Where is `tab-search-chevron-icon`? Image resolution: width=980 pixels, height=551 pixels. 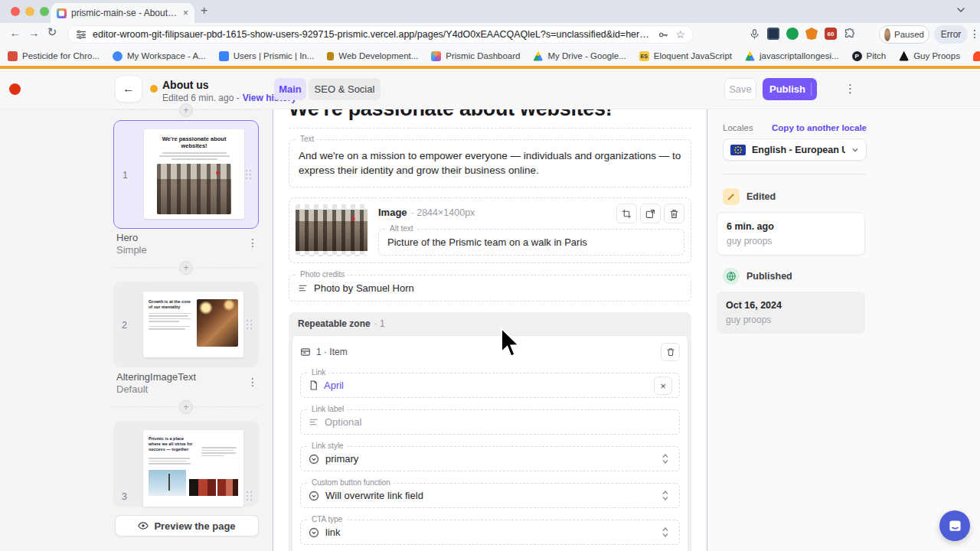
tab-search-chevron-icon is located at coordinates (961, 10).